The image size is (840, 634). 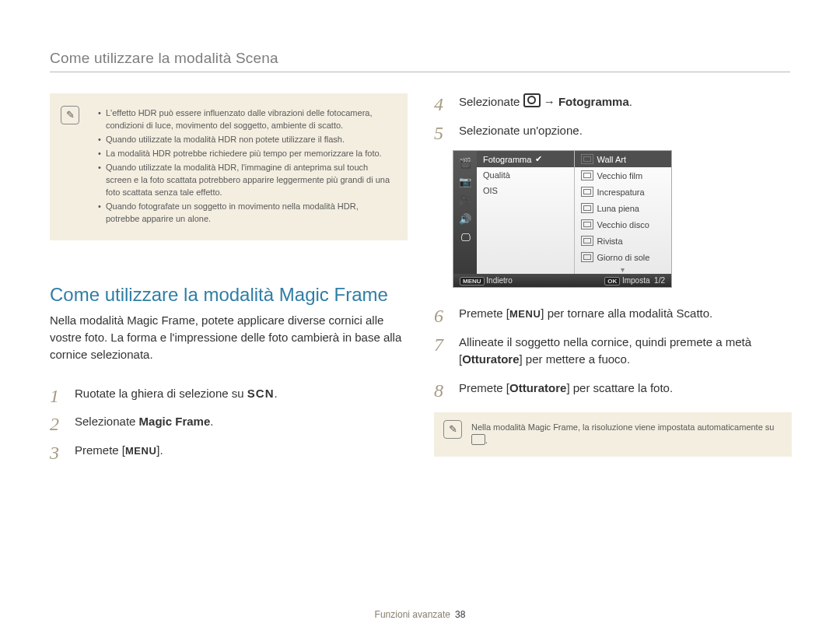 What do you see at coordinates (613, 103) in the screenshot?
I see `step-4: 4 Selezionate → Fotogramma.` at bounding box center [613, 103].